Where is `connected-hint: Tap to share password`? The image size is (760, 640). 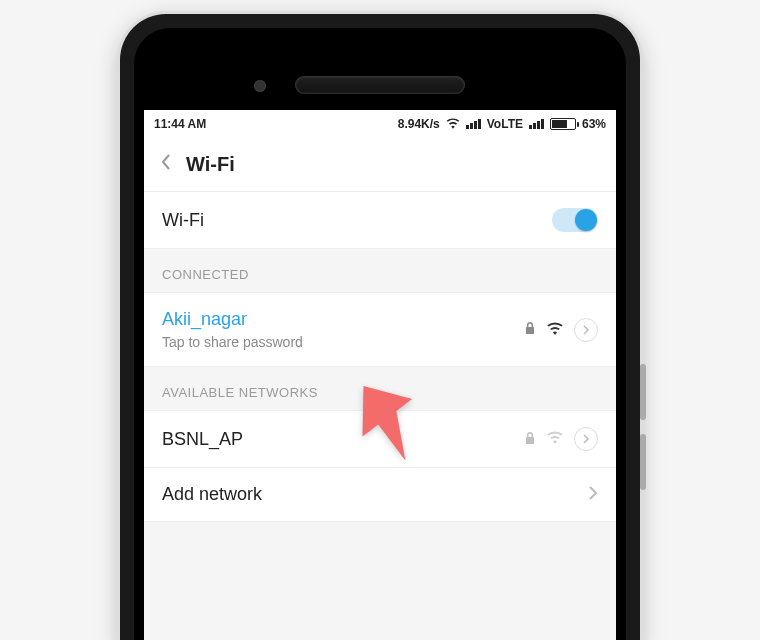 connected-hint: Tap to share password is located at coordinates (232, 342).